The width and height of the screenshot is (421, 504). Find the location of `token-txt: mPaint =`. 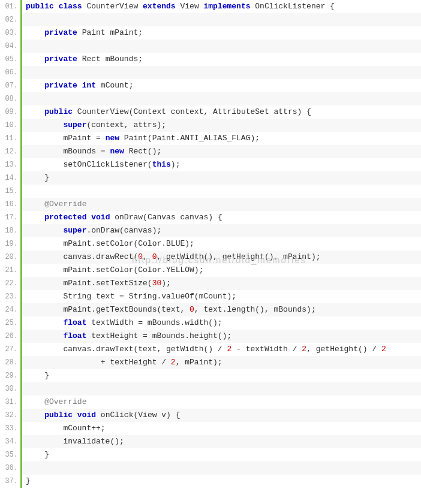

token-txt: mPaint = is located at coordinates (66, 138).